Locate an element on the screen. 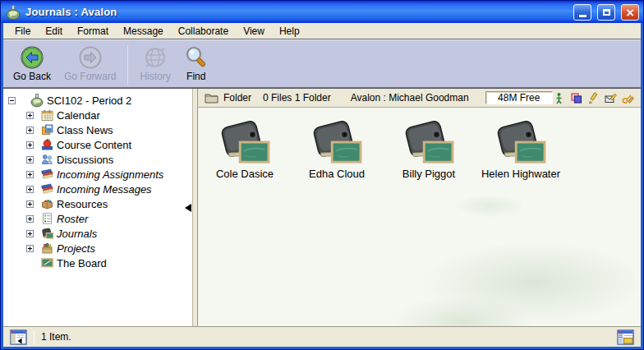 The width and height of the screenshot is (644, 350). journal-item-cole-dasice: Cole Dasice is located at coordinates (245, 150).